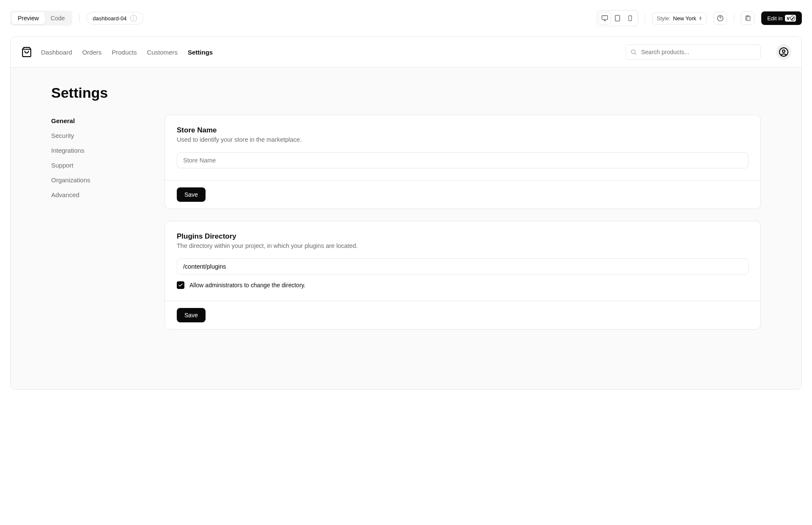  Describe the element at coordinates (110, 19) in the screenshot. I see `block-name-label: dashboard-04` at that location.